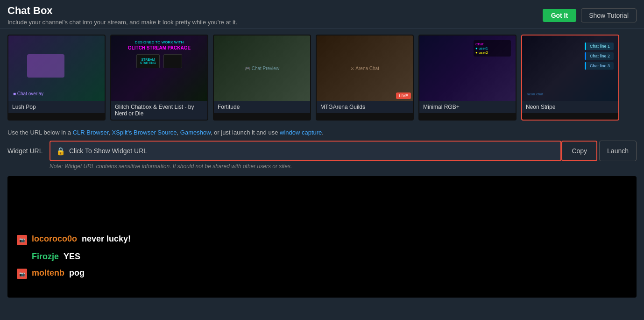  Describe the element at coordinates (108, 151) in the screenshot. I see `widget-url-click-label: Click To Show Widget URL` at that location.